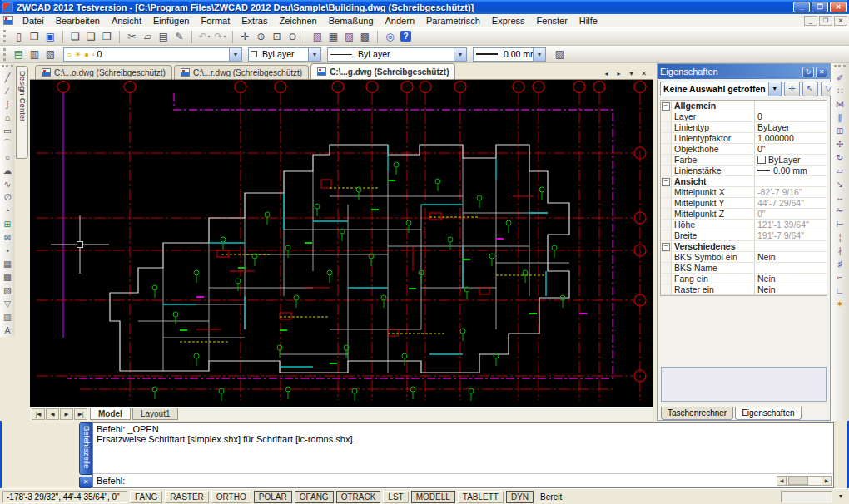 Image resolution: width=849 pixels, height=504 pixels. What do you see at coordinates (826, 21) in the screenshot?
I see `mdi-restore-button: ❐` at bounding box center [826, 21].